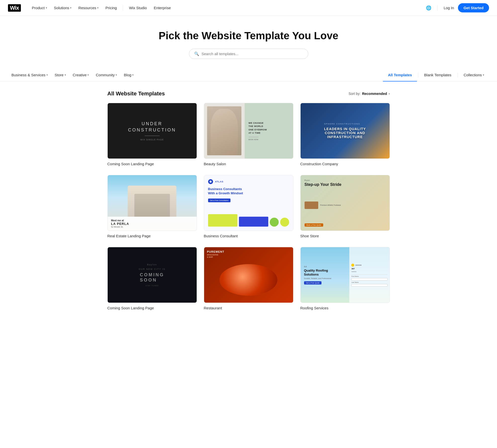 The image size is (497, 448). Describe the element at coordinates (345, 134) in the screenshot. I see `template-card: SPHERE CONSTRUCTIONS LEADERS IN QUALITYC…` at that location.